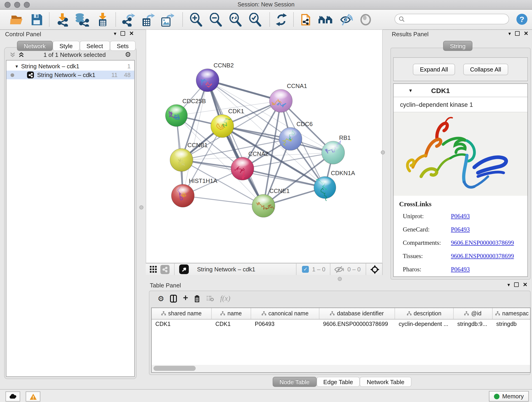 Image resolution: width=532 pixels, height=402 pixels. Describe the element at coordinates (305, 269) in the screenshot. I see `selected-checkbox-icon: ✓` at that location.